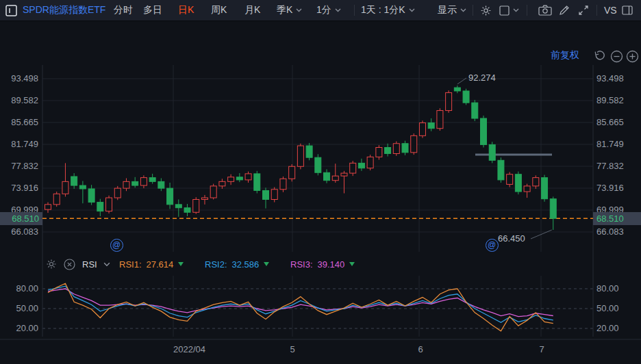 This screenshot has height=364, width=641. What do you see at coordinates (512, 238) in the screenshot?
I see `low-price-annotation: 66.450` at bounding box center [512, 238].